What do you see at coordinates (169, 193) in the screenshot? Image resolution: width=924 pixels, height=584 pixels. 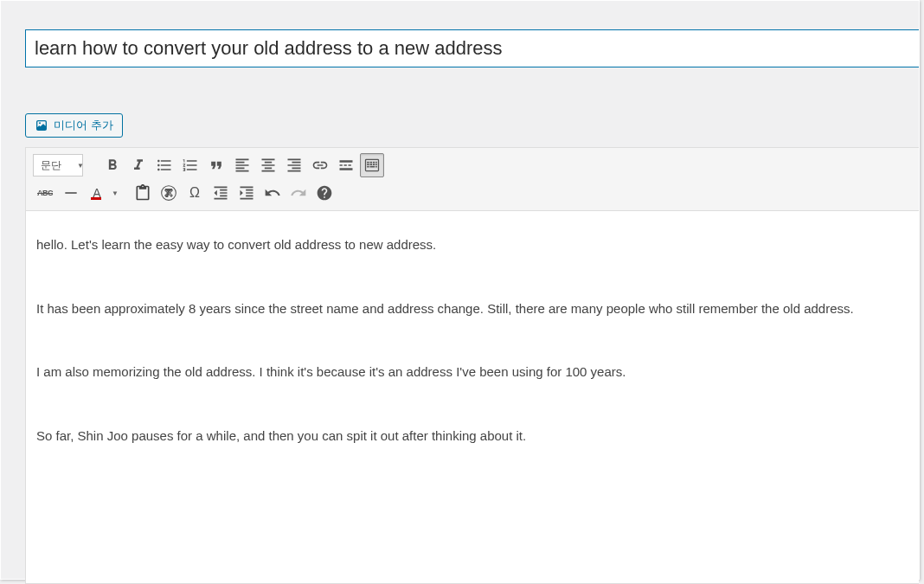 I see `clear-formatting-button` at bounding box center [169, 193].